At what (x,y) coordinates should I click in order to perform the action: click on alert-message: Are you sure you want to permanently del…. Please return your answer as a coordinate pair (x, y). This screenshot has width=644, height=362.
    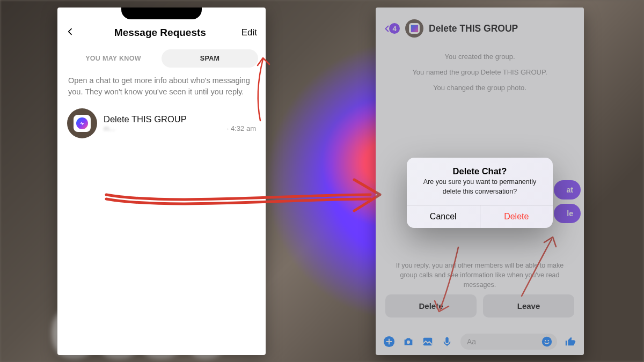
    Looking at the image, I should click on (480, 191).